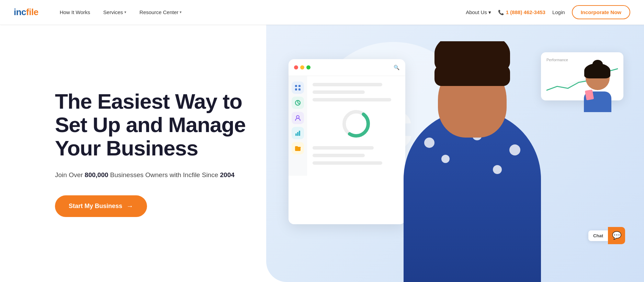 The width and height of the screenshot is (644, 282). I want to click on card-sidebar, so click(298, 126).